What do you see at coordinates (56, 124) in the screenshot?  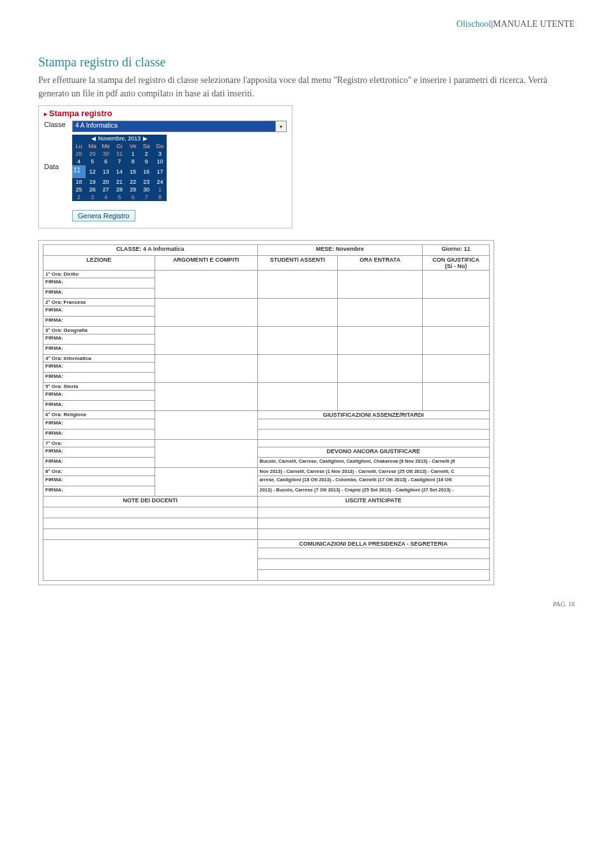 I see `class-label: Classe` at bounding box center [56, 124].